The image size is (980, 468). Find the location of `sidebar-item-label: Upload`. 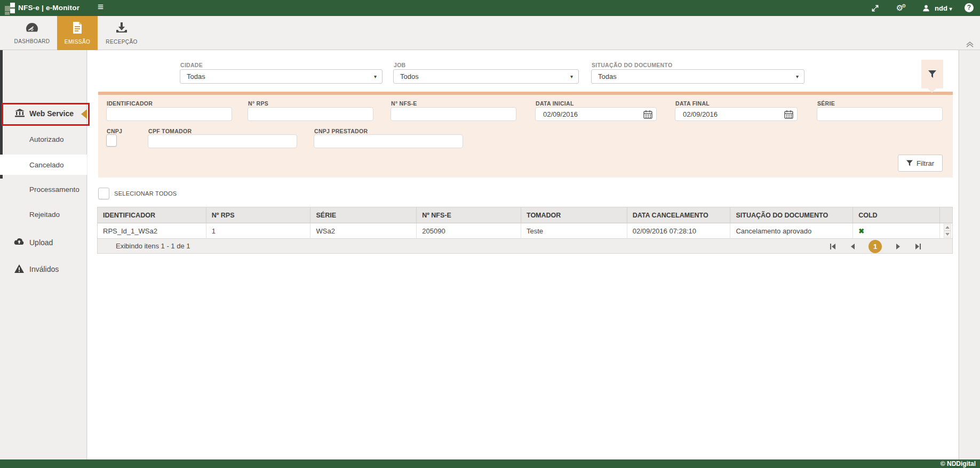

sidebar-item-label: Upload is located at coordinates (41, 243).